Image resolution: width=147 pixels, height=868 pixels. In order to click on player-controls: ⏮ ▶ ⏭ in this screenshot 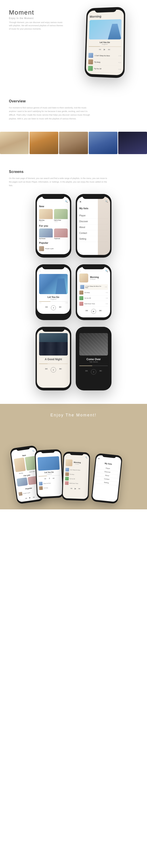, I will do `click(94, 311)`.